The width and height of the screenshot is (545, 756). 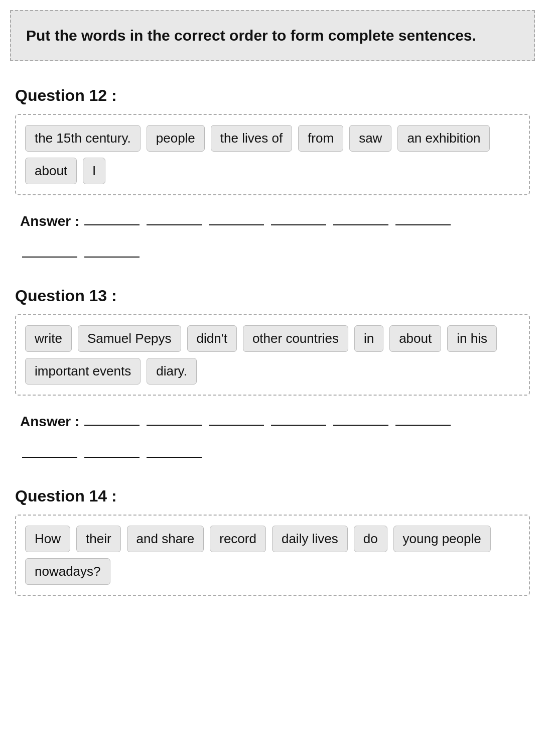 What do you see at coordinates (48, 539) in the screenshot?
I see `word-chip: How` at bounding box center [48, 539].